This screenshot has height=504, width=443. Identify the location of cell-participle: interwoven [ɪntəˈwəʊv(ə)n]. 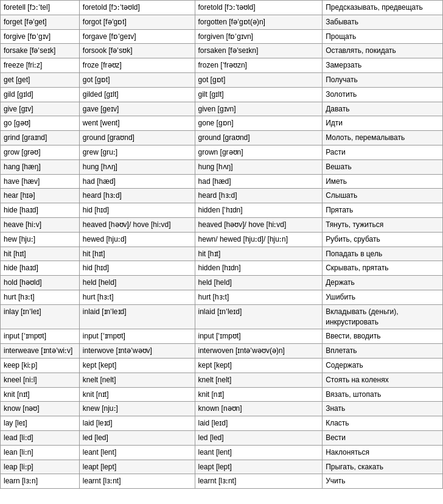
(259, 351).